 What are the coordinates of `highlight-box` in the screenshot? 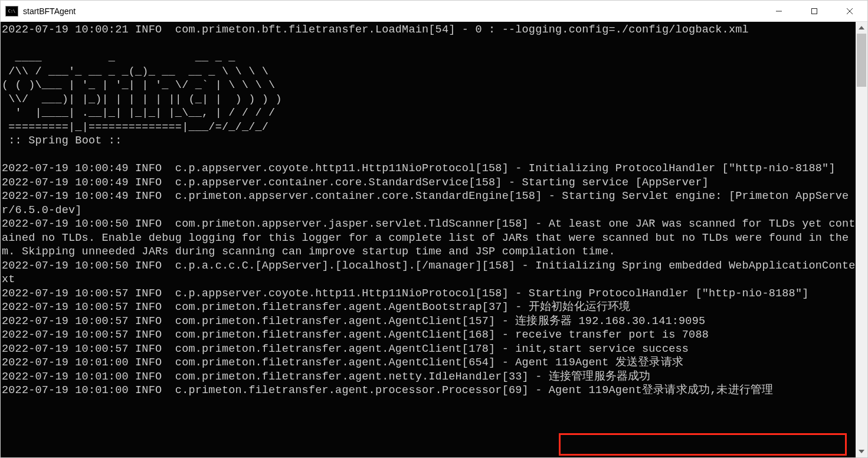 It's located at (703, 444).